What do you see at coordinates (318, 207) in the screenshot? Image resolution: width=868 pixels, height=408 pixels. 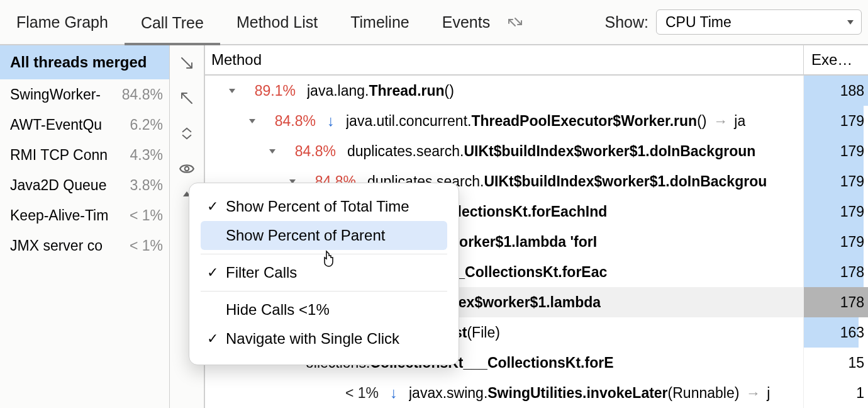 I see `menu-item-label: Show Percent of Total Time` at bounding box center [318, 207].